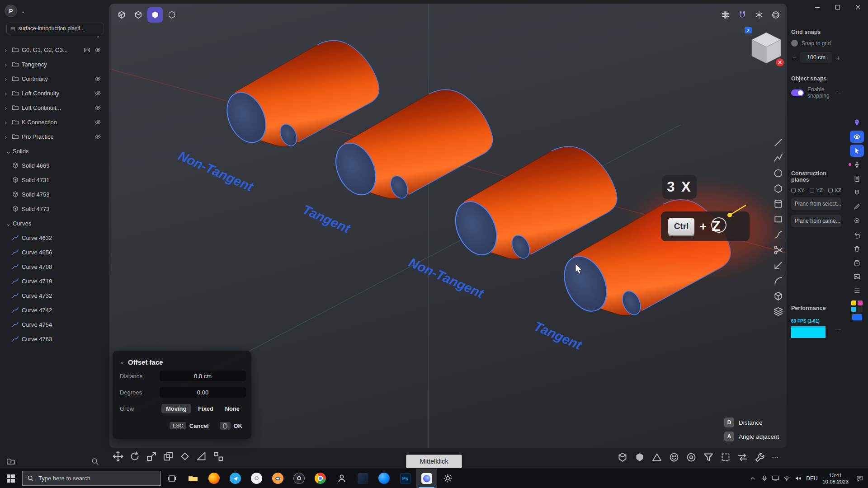 This screenshot has height=488, width=868. I want to click on view-cube: z, so click(766, 49).